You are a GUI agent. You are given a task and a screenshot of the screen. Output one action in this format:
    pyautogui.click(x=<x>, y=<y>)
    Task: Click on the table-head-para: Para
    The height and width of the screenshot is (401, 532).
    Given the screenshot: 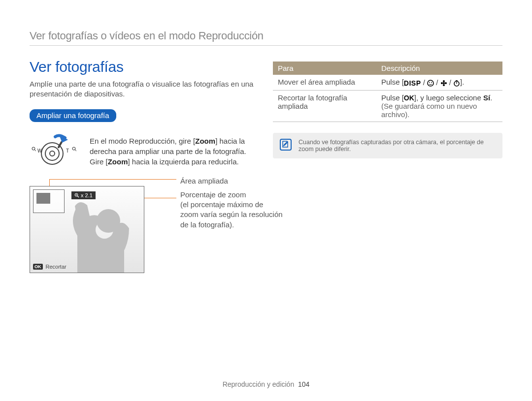 What is the action you would take?
    pyautogui.click(x=325, y=68)
    